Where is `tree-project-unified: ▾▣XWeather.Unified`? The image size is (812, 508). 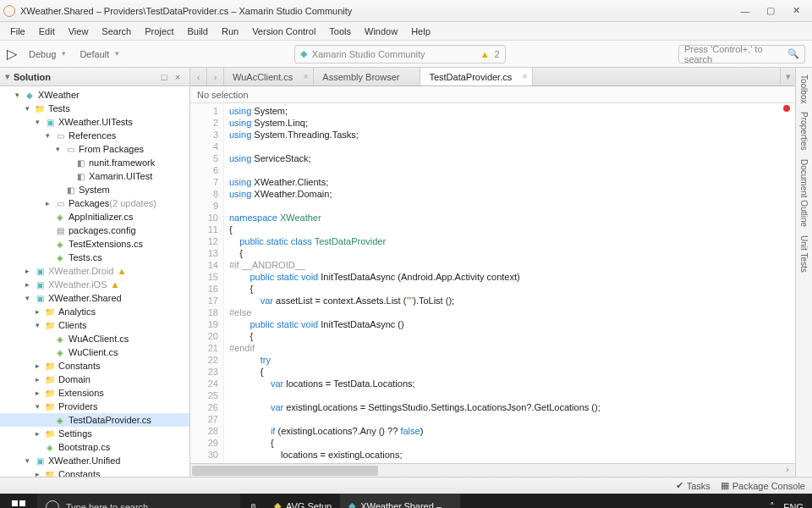 tree-project-unified: ▾▣XWeather.Unified is located at coordinates (95, 461).